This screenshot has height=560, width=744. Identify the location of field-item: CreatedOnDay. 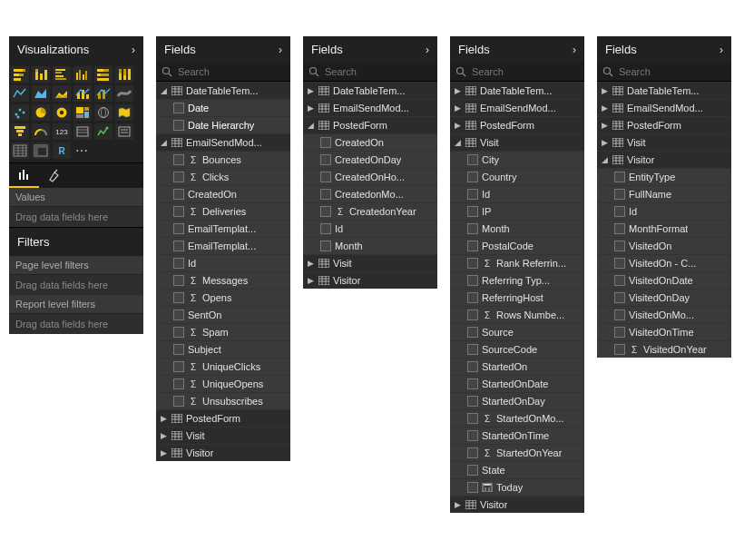
(370, 160).